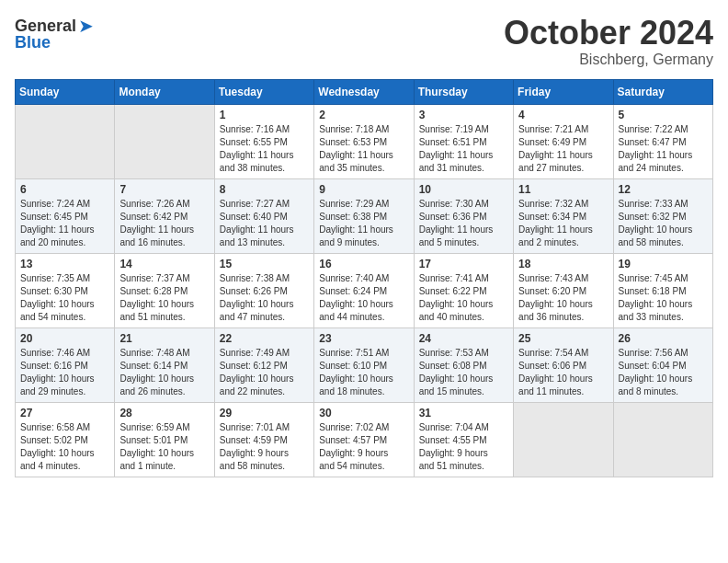 This screenshot has width=728, height=563. Describe the element at coordinates (64, 413) in the screenshot. I see `day-number: 27` at that location.